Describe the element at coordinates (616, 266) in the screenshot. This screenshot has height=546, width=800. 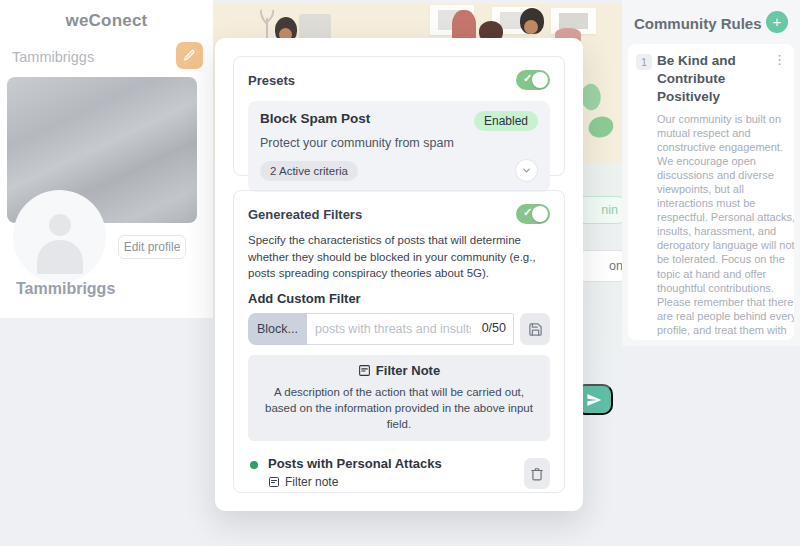
I see `action-pill-text: on` at that location.